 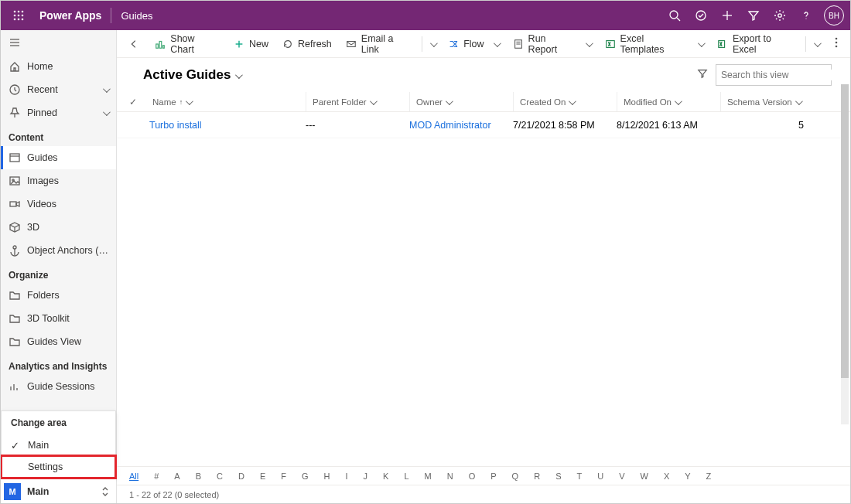 What do you see at coordinates (59, 273) in the screenshot?
I see `nav-section-organize: Organize` at bounding box center [59, 273].